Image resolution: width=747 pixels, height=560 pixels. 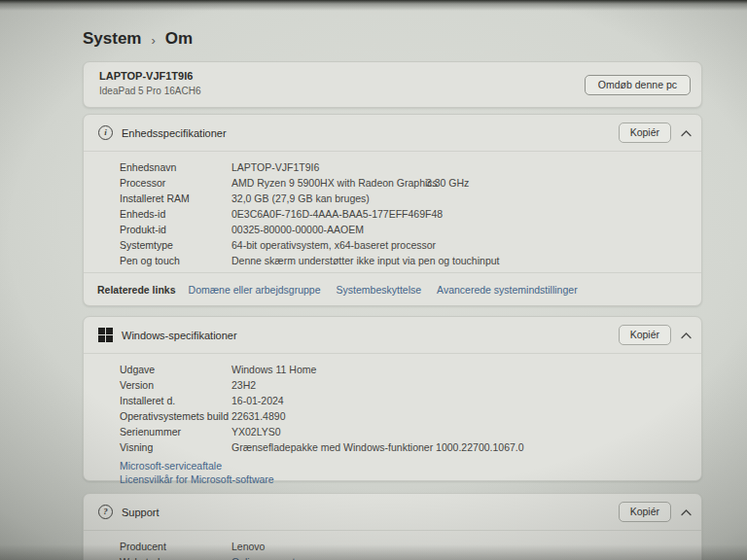 I want to click on spec-label: Pen og touch, so click(x=175, y=261).